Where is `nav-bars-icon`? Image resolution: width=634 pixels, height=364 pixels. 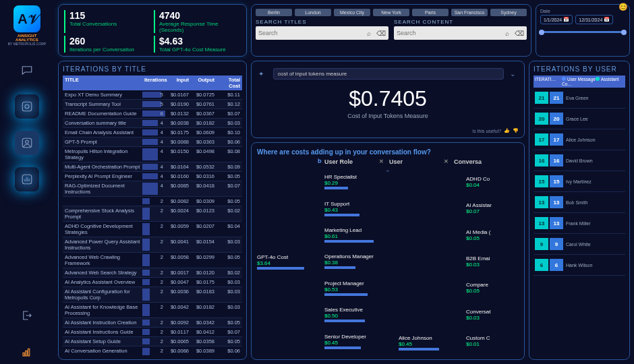 nav-bars-icon is located at coordinates (27, 352).